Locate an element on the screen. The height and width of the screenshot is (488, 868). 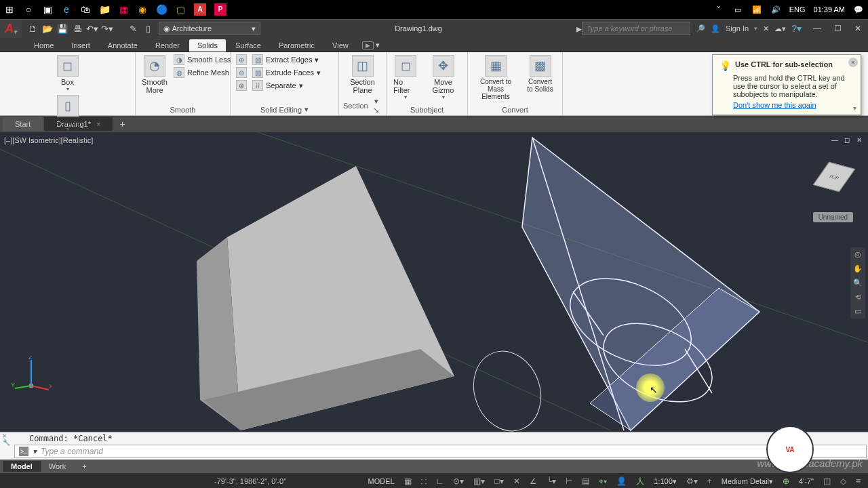
match-icon: ✎ is located at coordinates (133, 28).